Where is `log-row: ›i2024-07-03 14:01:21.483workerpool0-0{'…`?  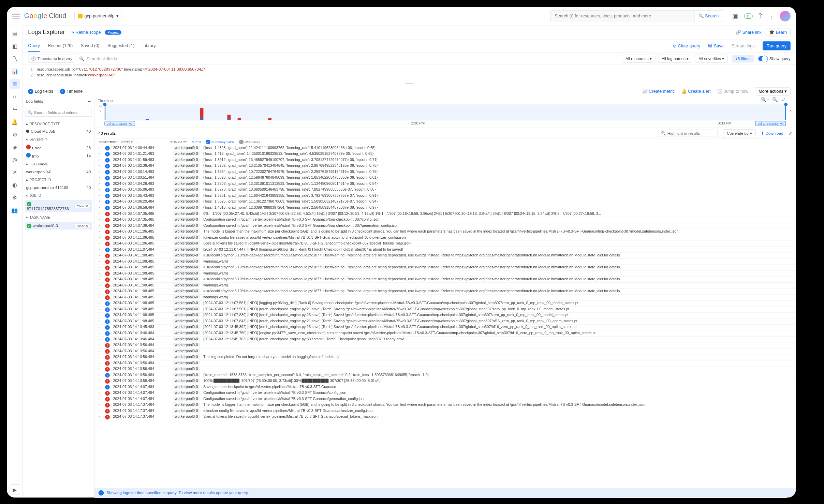 log-row: ›i2024-07-03 14:01:21.483workerpool0-0{'… is located at coordinates (445, 154).